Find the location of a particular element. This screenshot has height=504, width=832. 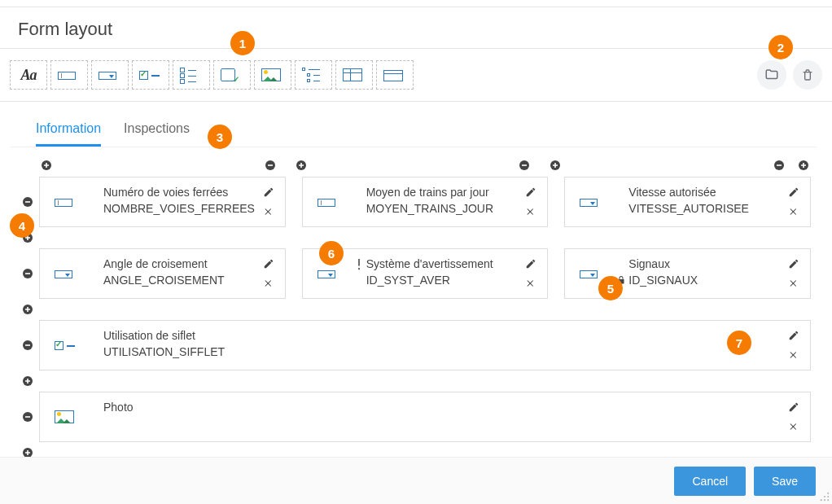

field-card: Moyen de trains par jourMOYEN_TRAINS_JOU… is located at coordinates (425, 202).